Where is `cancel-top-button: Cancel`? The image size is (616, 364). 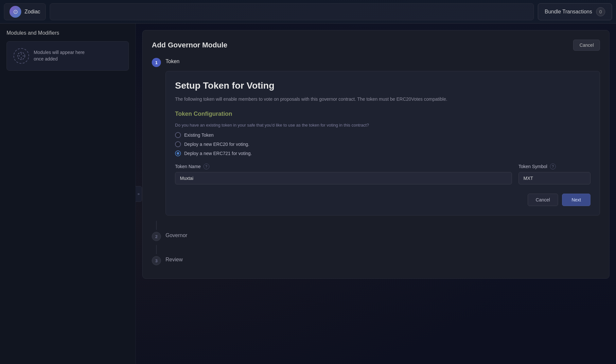 cancel-top-button: Cancel is located at coordinates (587, 45).